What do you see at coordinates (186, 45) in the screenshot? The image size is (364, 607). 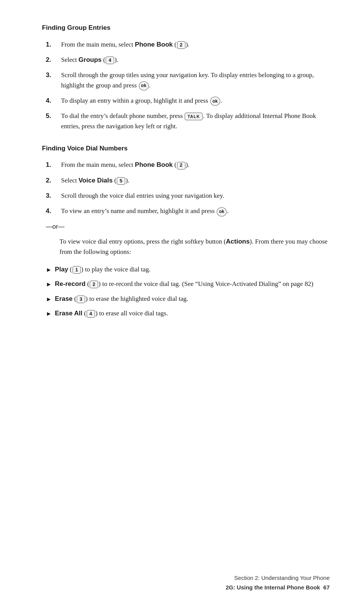 I see `section1-step1: 1. From the main menu, select Phone Book…` at bounding box center [186, 45].